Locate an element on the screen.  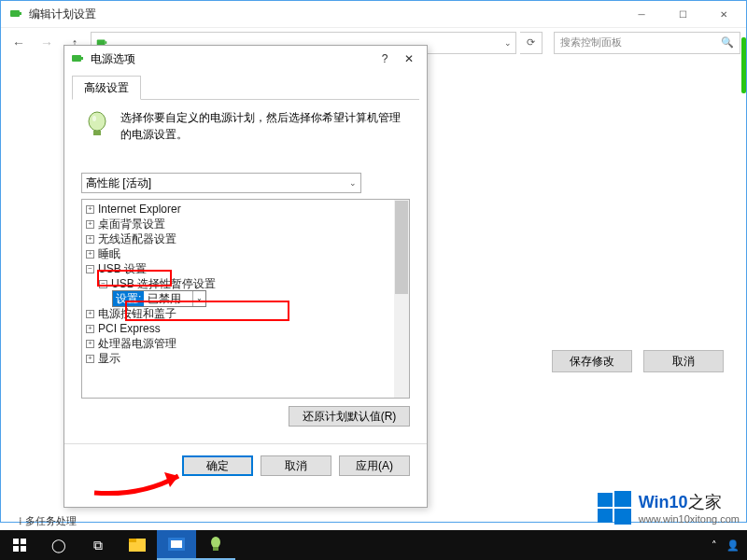
close-button: ✕ is located at coordinates (724, 14).